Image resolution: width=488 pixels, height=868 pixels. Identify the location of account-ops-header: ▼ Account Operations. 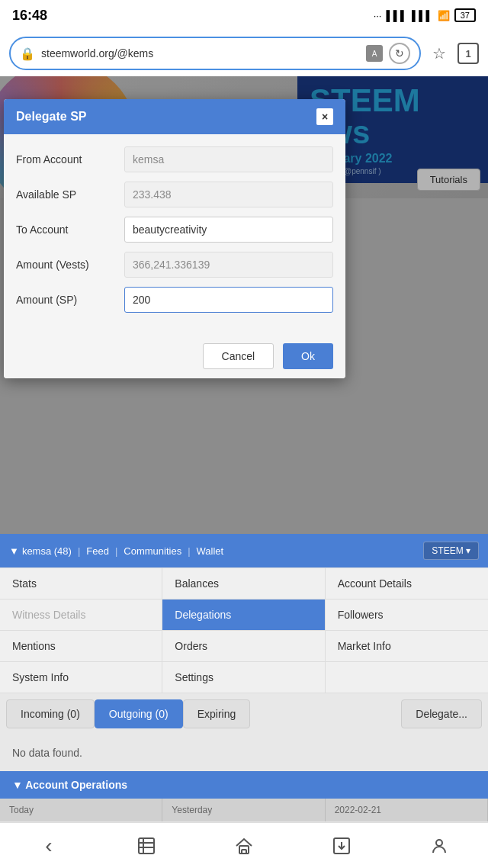
(244, 785).